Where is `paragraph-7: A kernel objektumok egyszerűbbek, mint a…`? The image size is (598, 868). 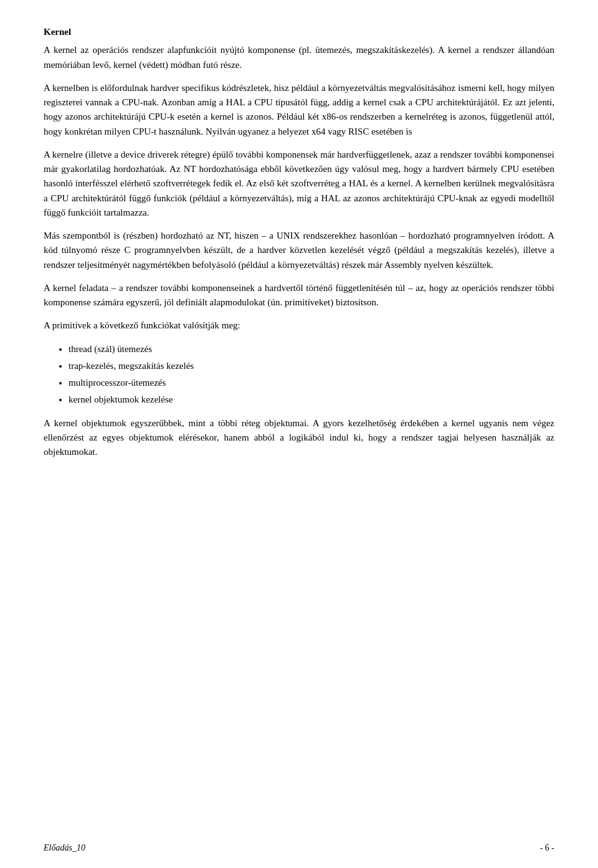 paragraph-7: A kernel objektumok egyszerűbbek, mint a… is located at coordinates (299, 438).